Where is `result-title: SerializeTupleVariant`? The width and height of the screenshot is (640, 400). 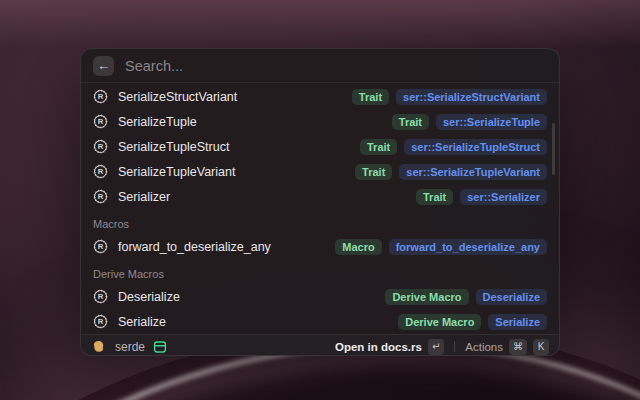 result-title: SerializeTupleVariant is located at coordinates (232, 172).